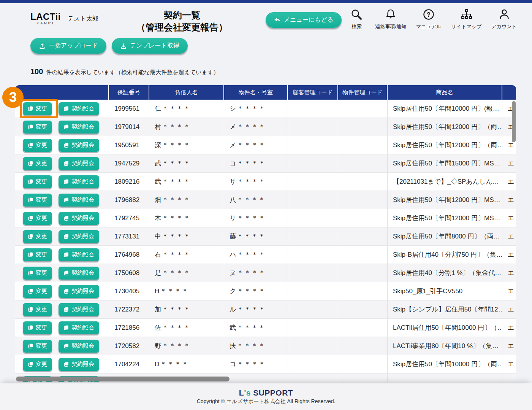  Describe the element at coordinates (129, 273) in the screenshot. I see `guarantee-number-cell: 1750608` at that location.